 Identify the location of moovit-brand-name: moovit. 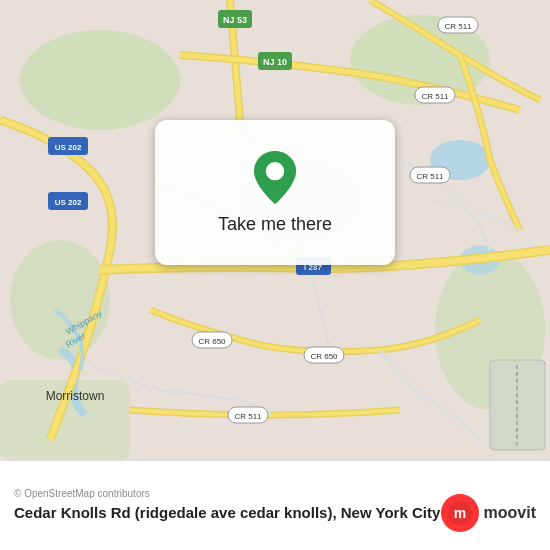
(510, 513).